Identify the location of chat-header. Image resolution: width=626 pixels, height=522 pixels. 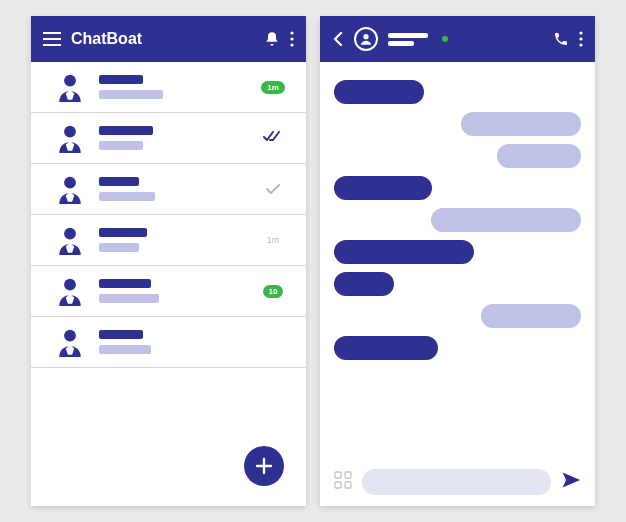
(458, 39).